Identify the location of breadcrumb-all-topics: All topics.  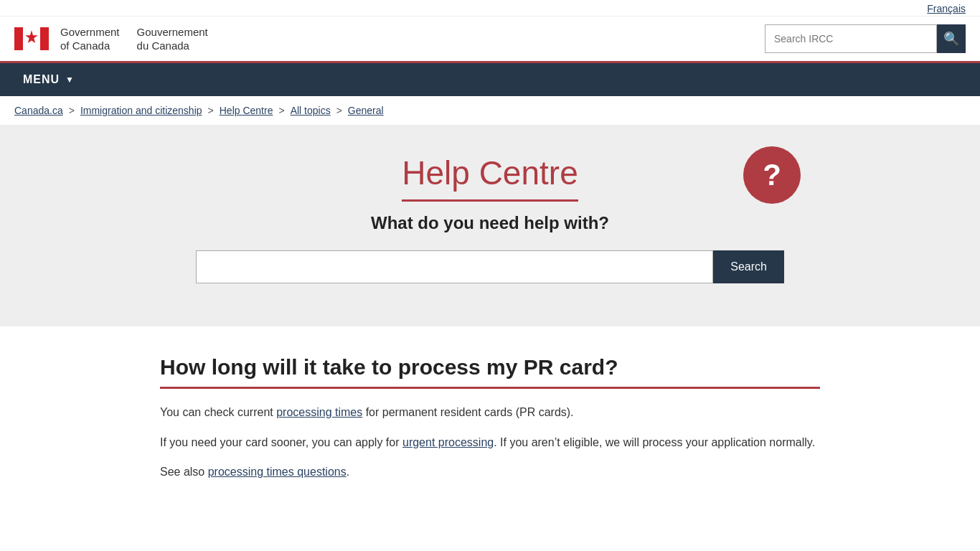
(311, 110).